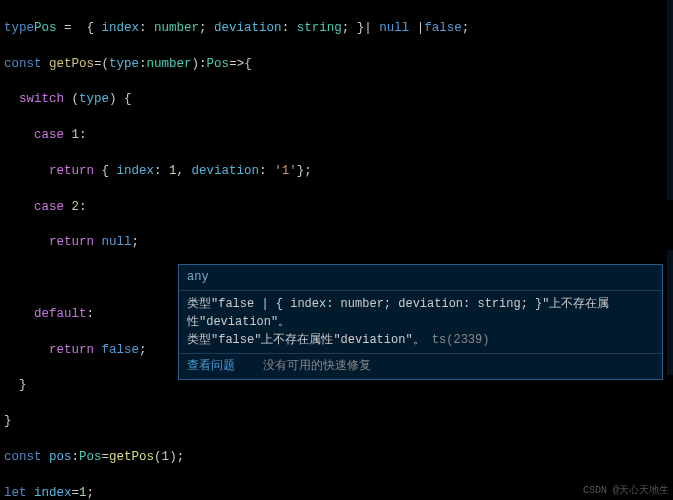 The image size is (673, 500). Describe the element at coordinates (336, 492) in the screenshot. I see `code-line: let index=1;` at that location.